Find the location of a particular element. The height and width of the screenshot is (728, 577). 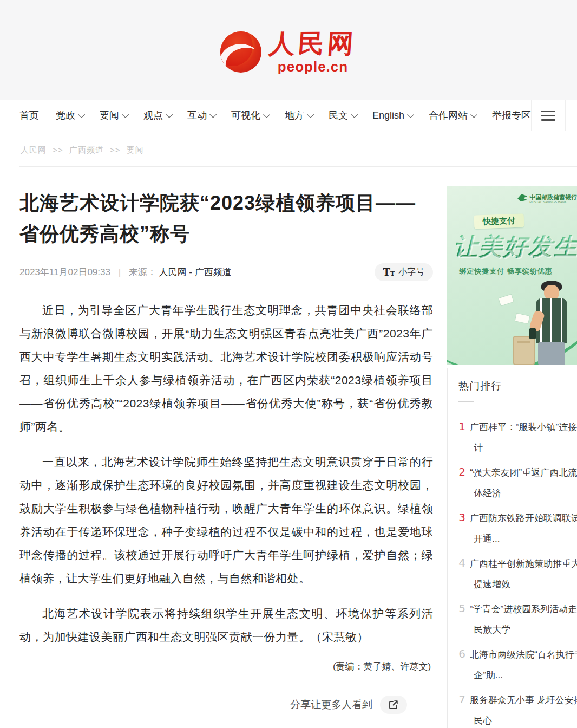

globe-logo-icon is located at coordinates (241, 52).